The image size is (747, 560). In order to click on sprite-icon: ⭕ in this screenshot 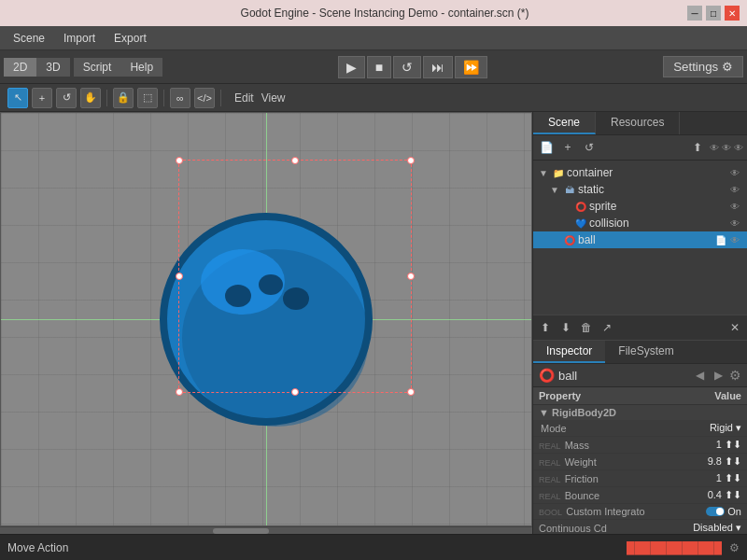, I will do `click(581, 206)`.